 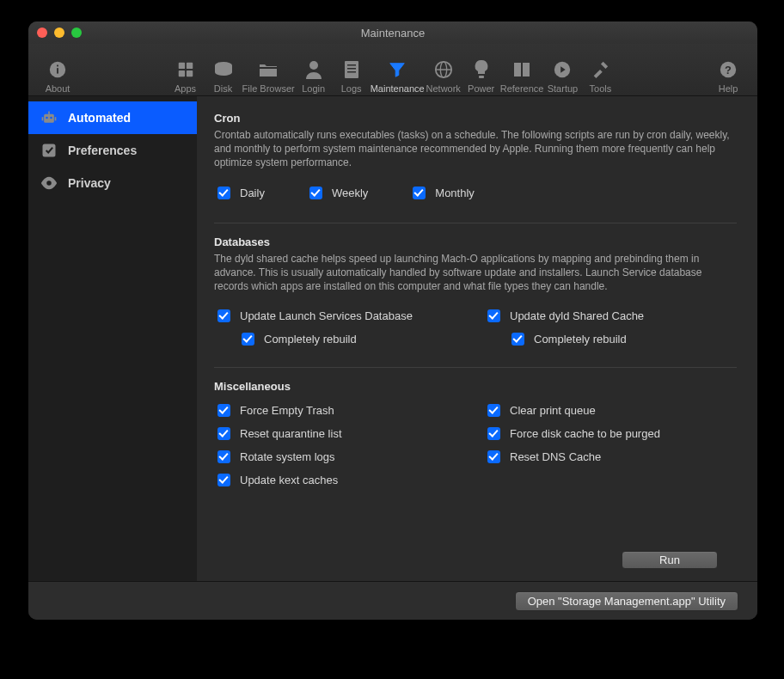 What do you see at coordinates (113, 150) in the screenshot?
I see `sidebar-item-preferences: Preferences` at bounding box center [113, 150].